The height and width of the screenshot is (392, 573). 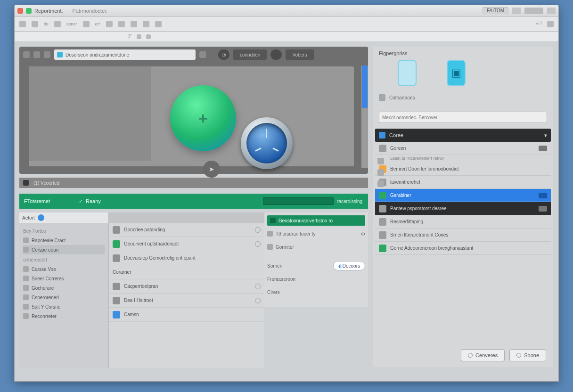 What do you see at coordinates (528, 355) in the screenshot?
I see `ok-button: Soone` at bounding box center [528, 355].